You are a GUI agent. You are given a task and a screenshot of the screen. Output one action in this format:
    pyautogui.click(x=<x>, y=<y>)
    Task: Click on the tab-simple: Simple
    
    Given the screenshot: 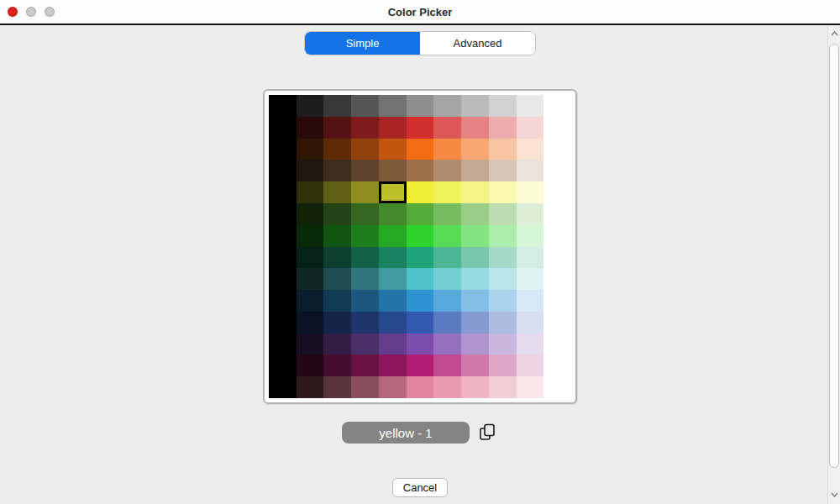 What is the action you would take?
    pyautogui.click(x=363, y=44)
    